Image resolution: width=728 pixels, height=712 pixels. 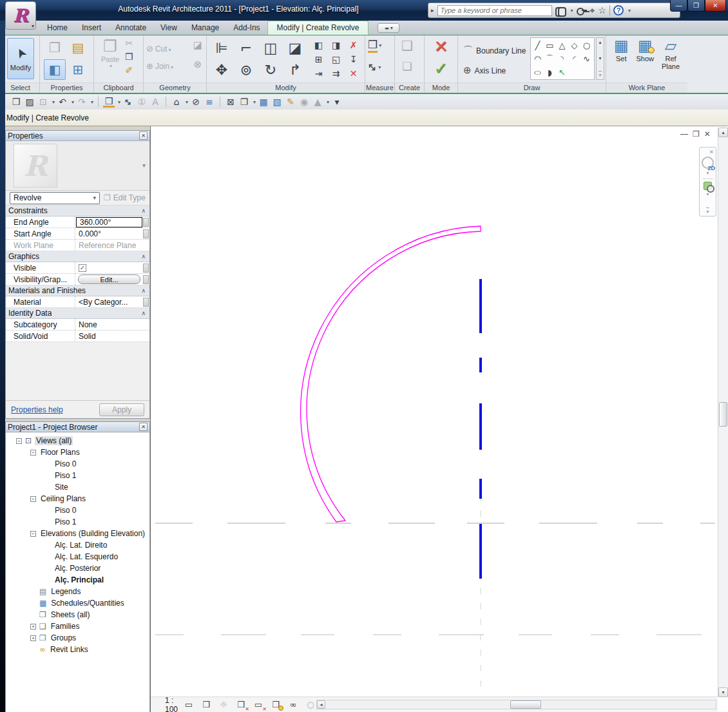 What do you see at coordinates (77, 222) in the screenshot?
I see `property-row-end-angle: End Angle360.000°` at bounding box center [77, 222].